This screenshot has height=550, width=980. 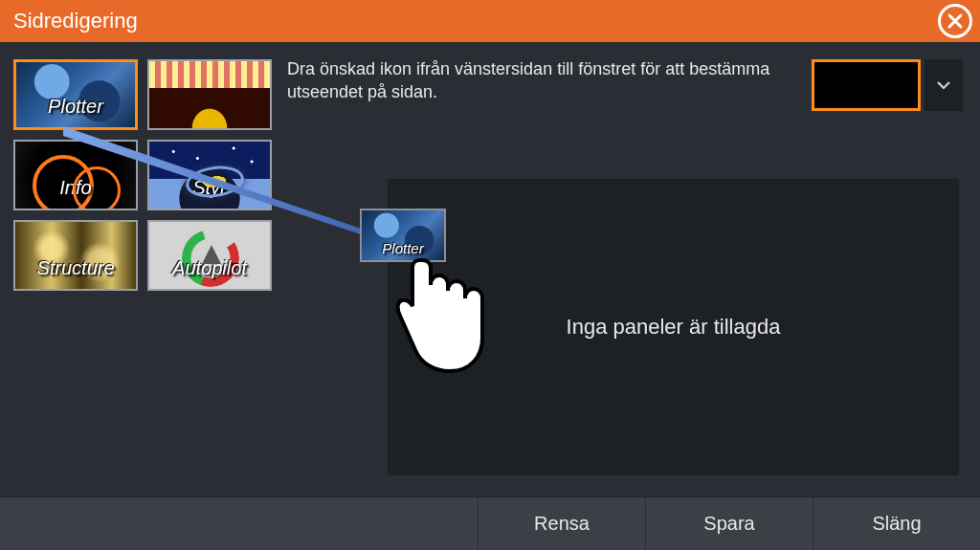 I want to click on tile-label: Ekolod, so click(x=210, y=107).